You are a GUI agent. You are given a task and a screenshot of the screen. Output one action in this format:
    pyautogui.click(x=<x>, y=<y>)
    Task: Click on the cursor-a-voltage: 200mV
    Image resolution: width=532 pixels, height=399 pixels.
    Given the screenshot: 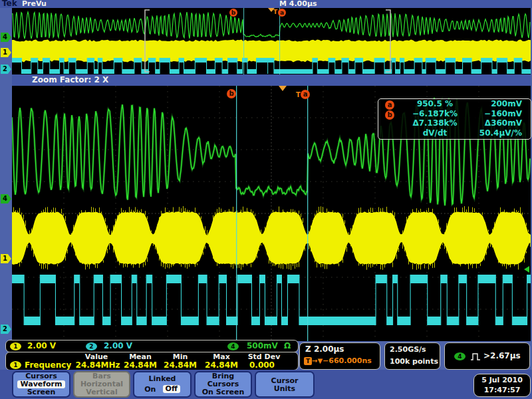 What is the action you would take?
    pyautogui.click(x=498, y=104)
    